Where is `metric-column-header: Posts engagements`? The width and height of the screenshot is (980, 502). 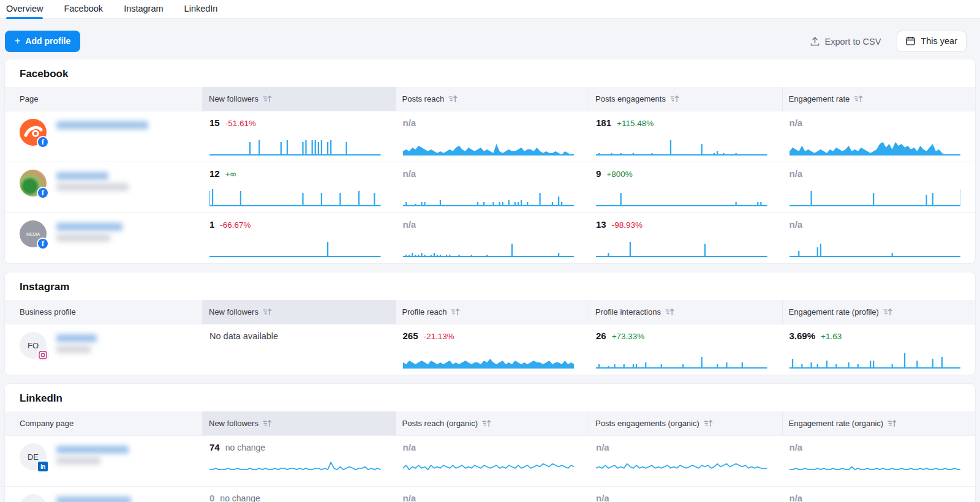
metric-column-header: Posts engagements is located at coordinates (685, 99).